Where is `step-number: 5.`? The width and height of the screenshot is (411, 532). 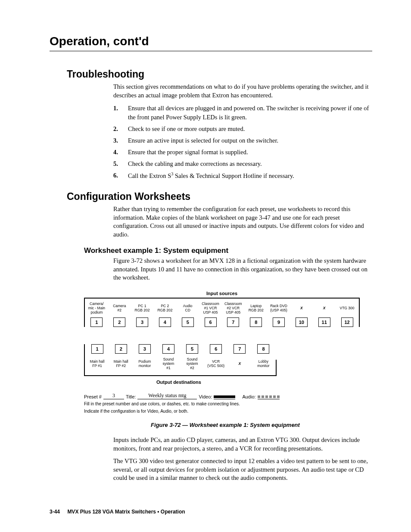
step-number: 5. is located at coordinates (121, 164).